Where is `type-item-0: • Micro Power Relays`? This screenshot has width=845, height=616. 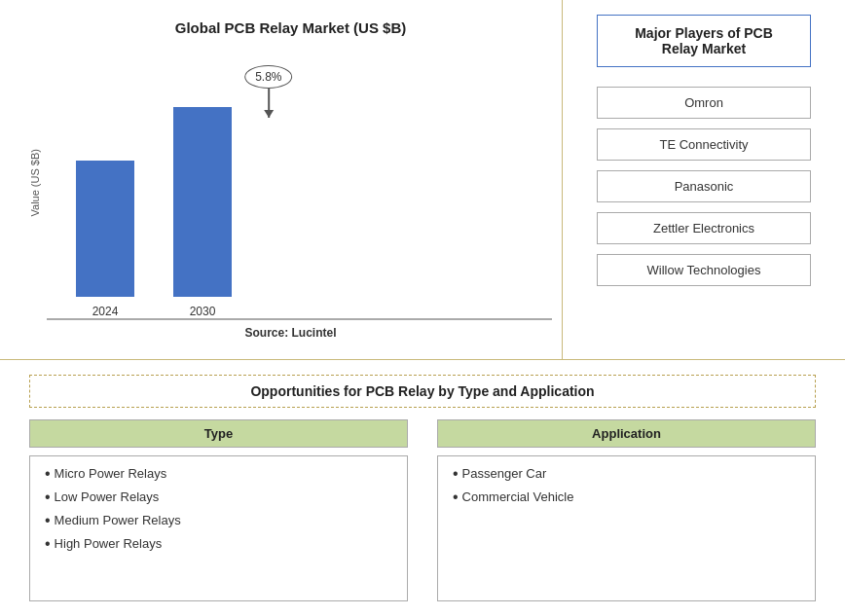 type-item-0: • Micro Power Relays is located at coordinates (218, 474).